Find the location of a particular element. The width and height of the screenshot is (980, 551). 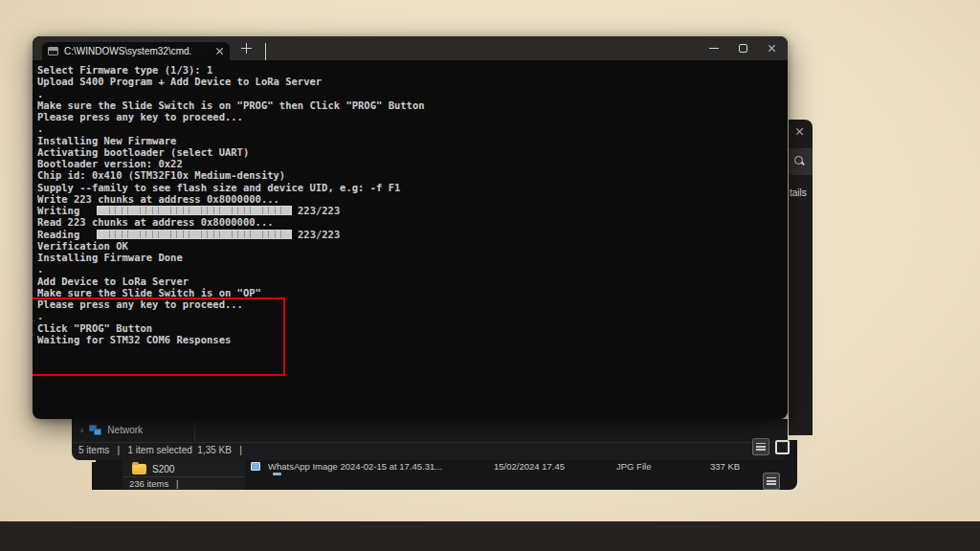

terminal-line: Supply --family to see flash size and de… is located at coordinates (412, 187).